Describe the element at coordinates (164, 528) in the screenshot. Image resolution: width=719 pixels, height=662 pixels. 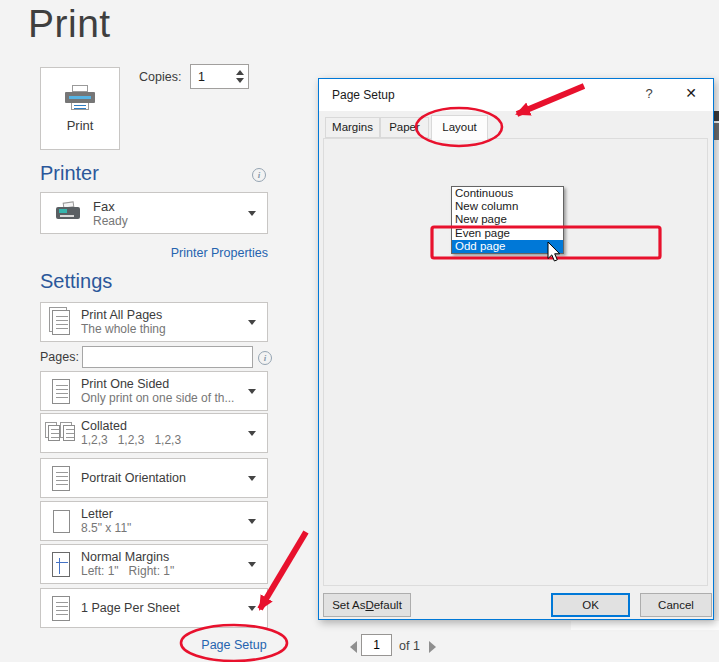
I see `setting-subtitle: 8.5" x 11"` at that location.